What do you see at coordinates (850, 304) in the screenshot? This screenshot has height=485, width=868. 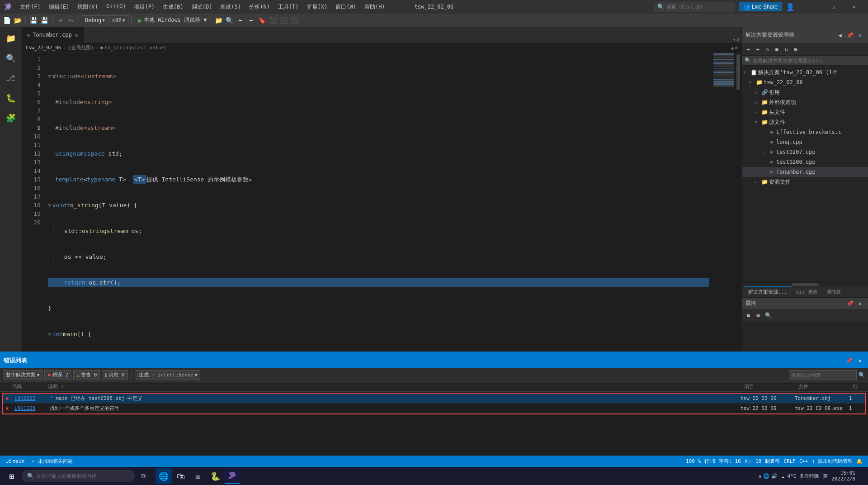 I see `props-pin-icon: 📌` at bounding box center [850, 304].